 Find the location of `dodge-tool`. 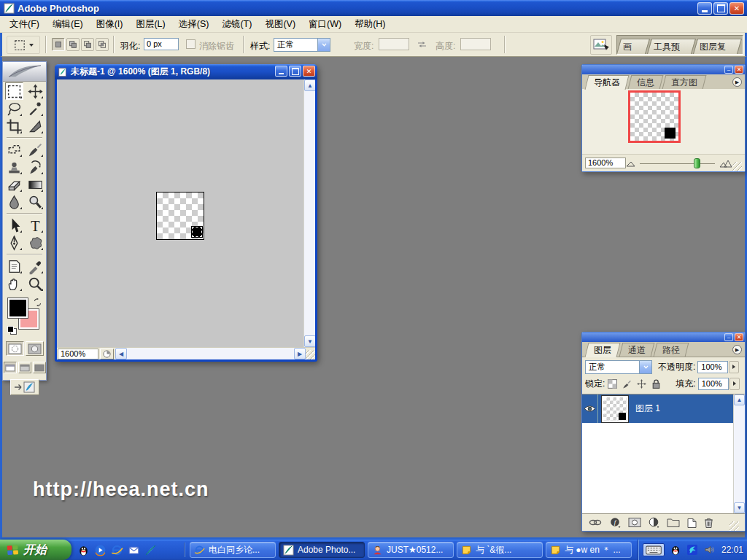

dodge-tool is located at coordinates (35, 202).